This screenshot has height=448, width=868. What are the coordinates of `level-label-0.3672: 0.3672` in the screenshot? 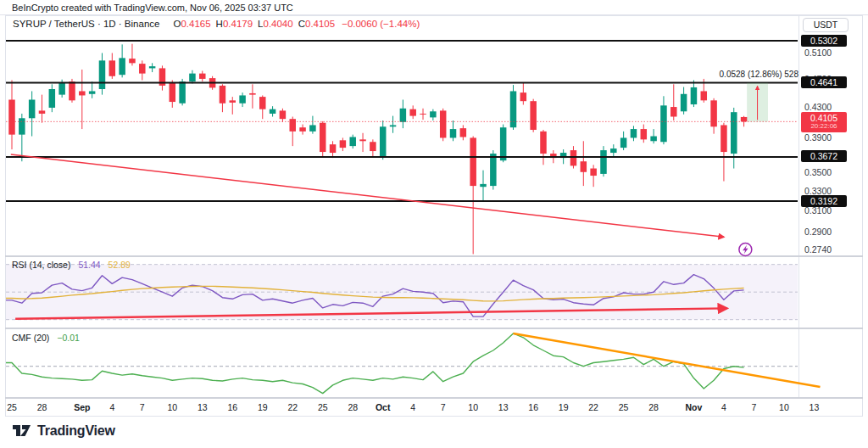 It's located at (824, 156).